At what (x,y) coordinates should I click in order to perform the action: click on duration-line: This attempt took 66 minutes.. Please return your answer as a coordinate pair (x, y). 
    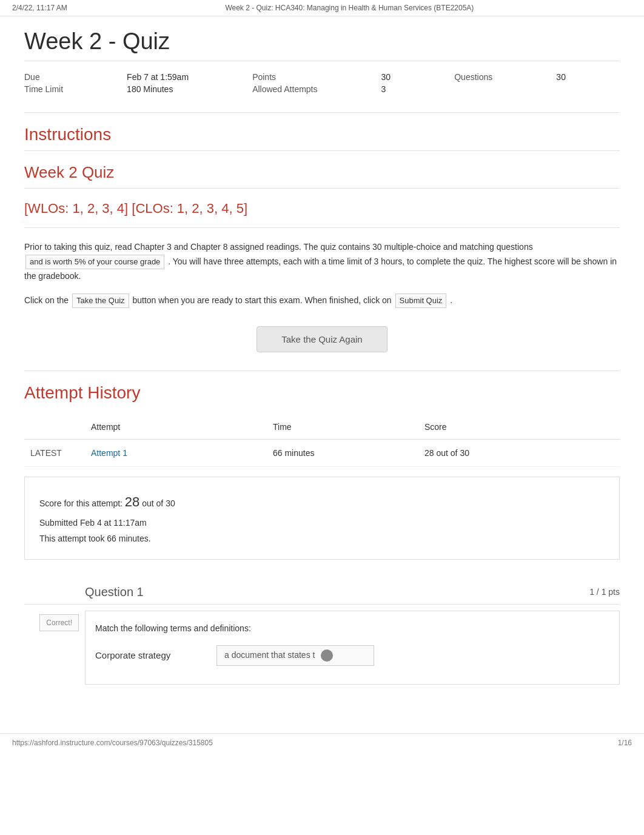
    Looking at the image, I should click on (322, 538).